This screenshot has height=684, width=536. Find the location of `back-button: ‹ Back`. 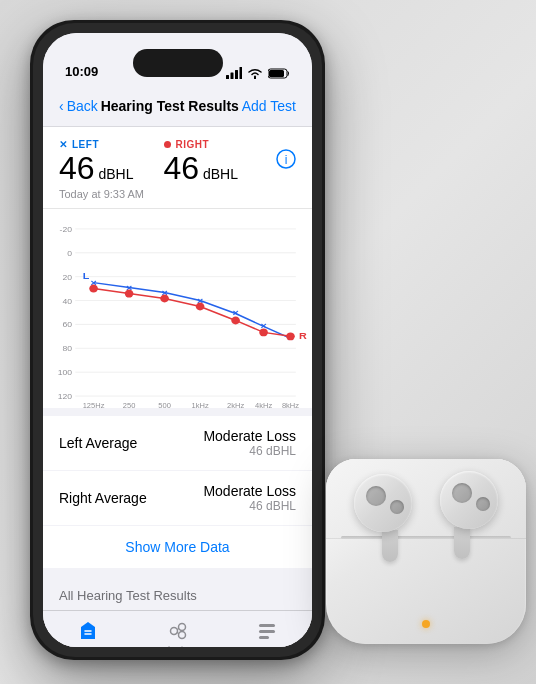

back-button: ‹ Back is located at coordinates (78, 106).